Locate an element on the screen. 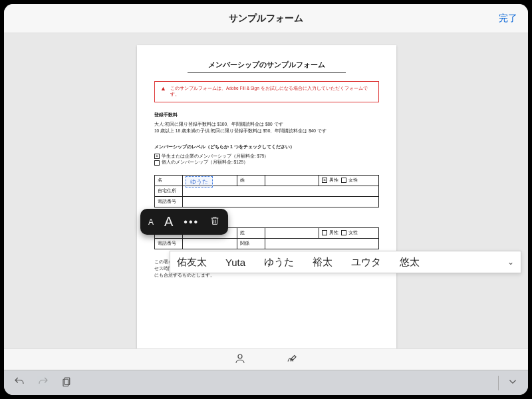 Image resolution: width=532 pixels, height=399 pixels. name-input-cell: ゆうた is located at coordinates (210, 181).